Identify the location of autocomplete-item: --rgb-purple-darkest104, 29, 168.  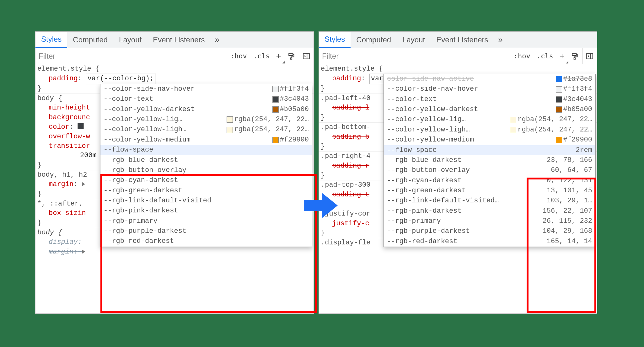
(490, 231).